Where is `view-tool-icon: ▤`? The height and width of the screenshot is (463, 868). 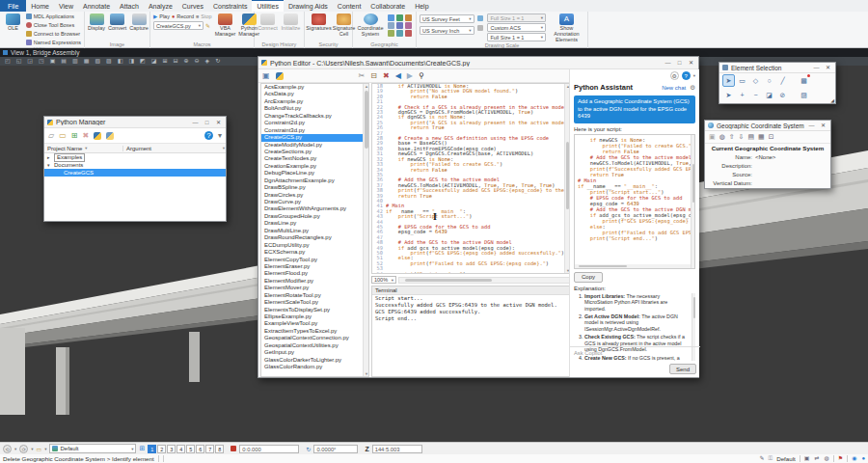 view-tool-icon: ▤ is located at coordinates (64, 62).